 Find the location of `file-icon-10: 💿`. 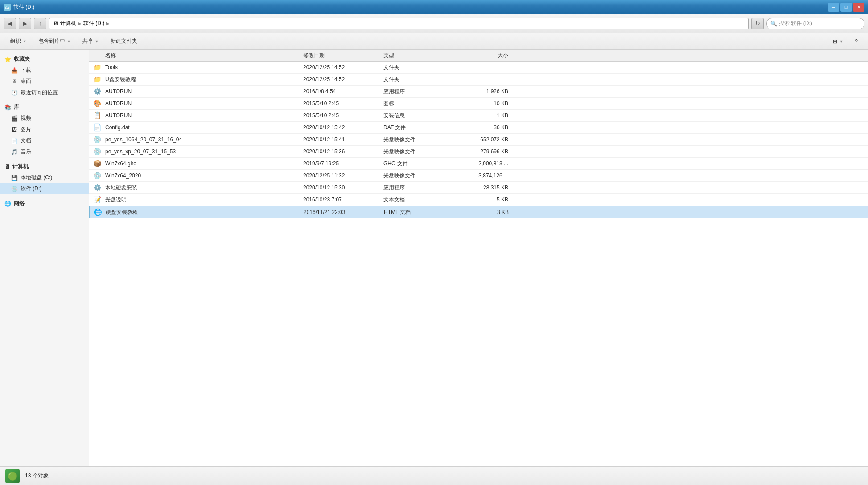

file-icon-10: 💿 is located at coordinates (97, 176).